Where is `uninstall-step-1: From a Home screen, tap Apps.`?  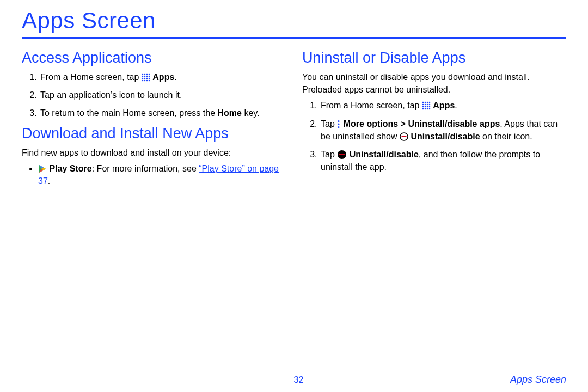 uninstall-step-1: From a Home screen, tap Apps. is located at coordinates (443, 106).